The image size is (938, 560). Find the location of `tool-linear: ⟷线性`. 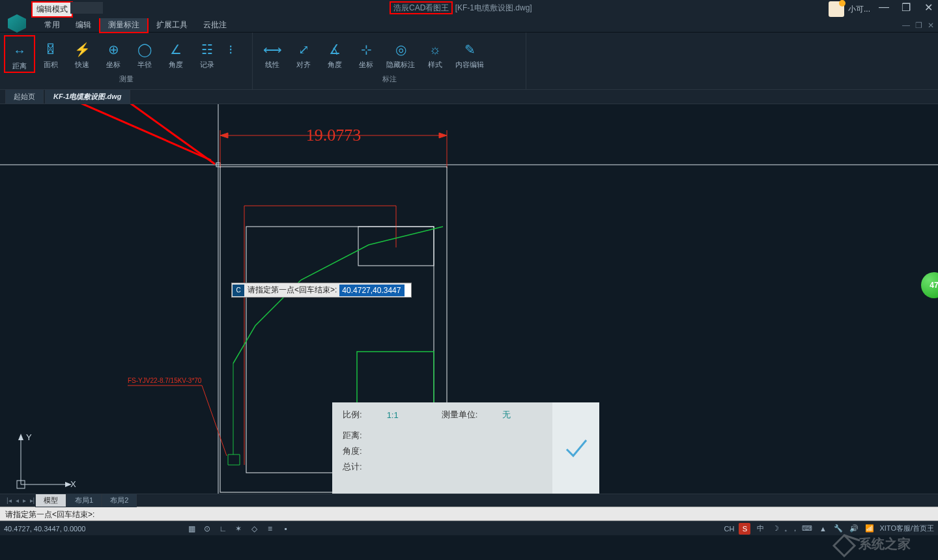

tool-linear: ⟷线性 is located at coordinates (272, 54).